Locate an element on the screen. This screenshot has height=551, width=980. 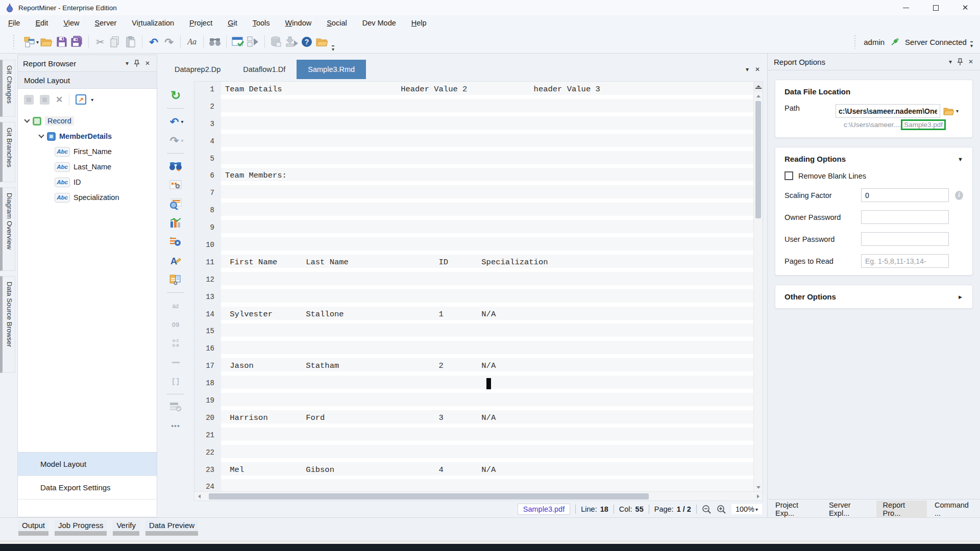
help-button: ? is located at coordinates (307, 42).